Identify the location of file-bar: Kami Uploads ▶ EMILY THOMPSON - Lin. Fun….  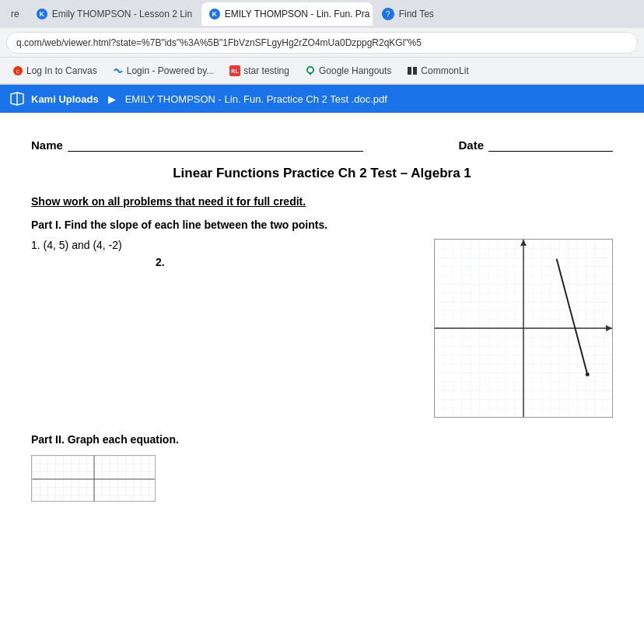
(322, 99).